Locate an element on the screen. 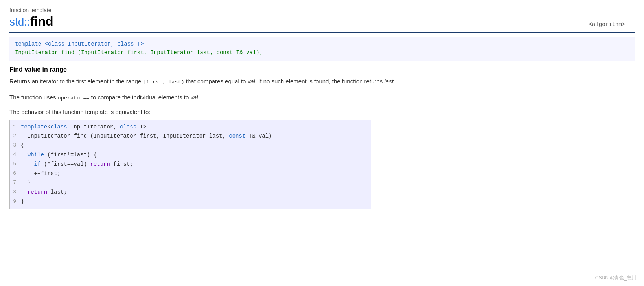 The image size is (644, 286). code-line-7: 7 } is located at coordinates (190, 183).